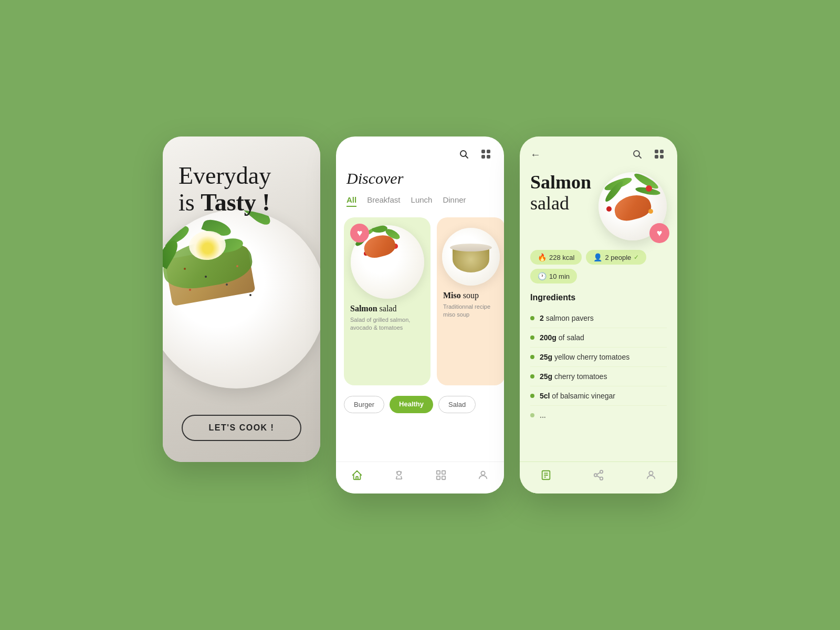 Image resolution: width=840 pixels, height=630 pixels. Describe the element at coordinates (387, 328) in the screenshot. I see `salmon-card-desc: Salad of grilled salmon, avocado & tomat…` at that location.